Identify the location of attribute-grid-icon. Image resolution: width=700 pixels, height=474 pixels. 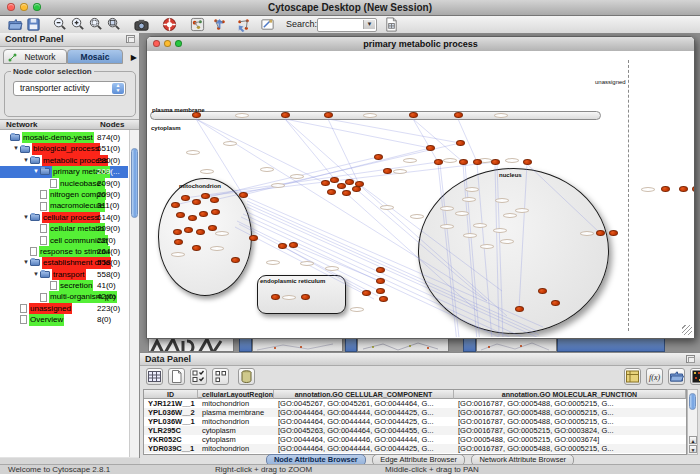
(154, 376).